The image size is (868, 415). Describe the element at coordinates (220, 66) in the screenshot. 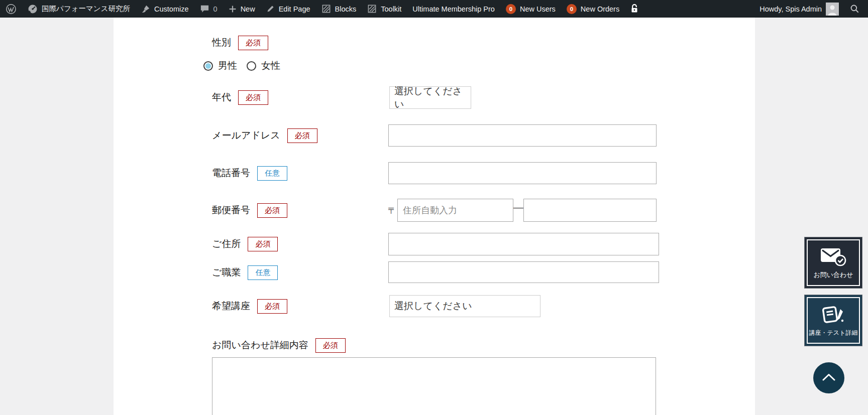

I see `radio-male: 男性` at that location.